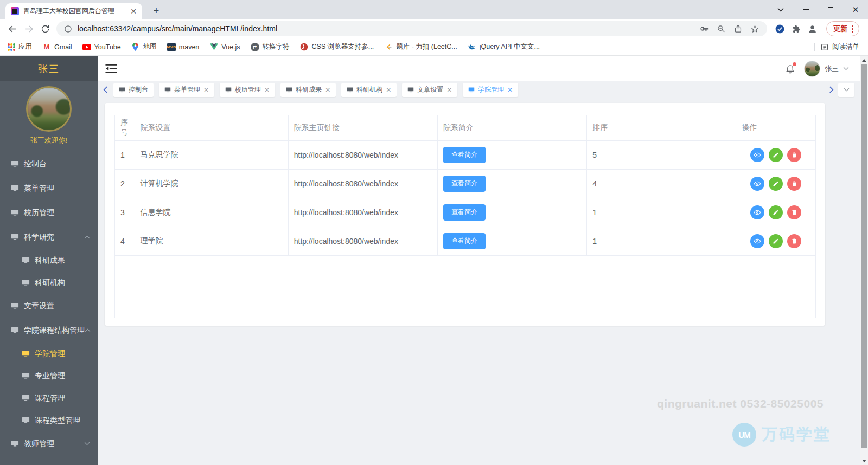  Describe the element at coordinates (183, 47) in the screenshot. I see `bookmark-maven: MVNmaven` at that location.